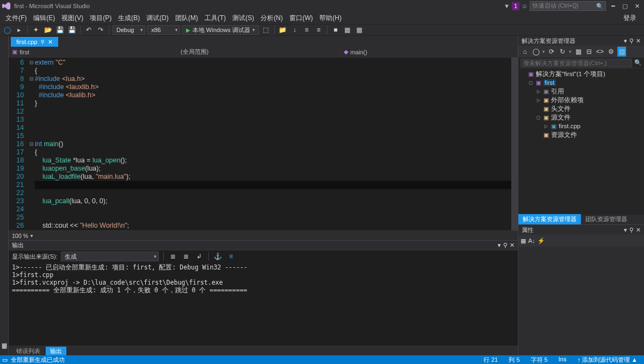 The image size is (644, 364). I want to click on menu-视图(V): 视图(V), so click(72, 18).